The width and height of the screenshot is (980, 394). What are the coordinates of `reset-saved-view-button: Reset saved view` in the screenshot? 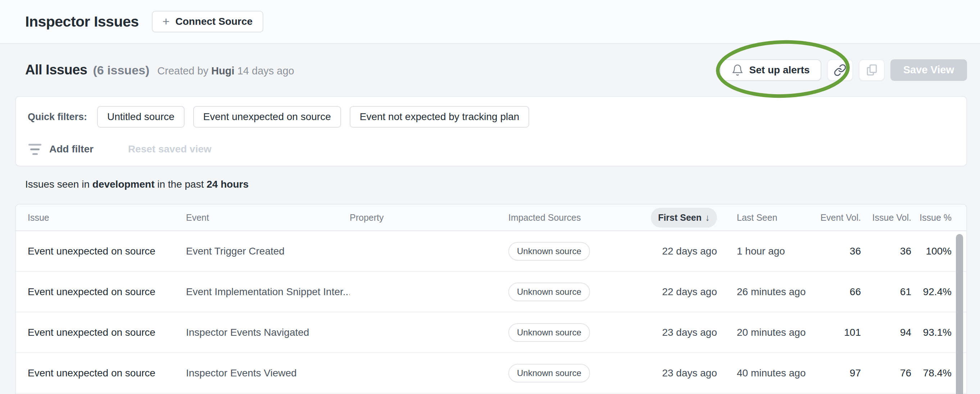 It's located at (170, 149).